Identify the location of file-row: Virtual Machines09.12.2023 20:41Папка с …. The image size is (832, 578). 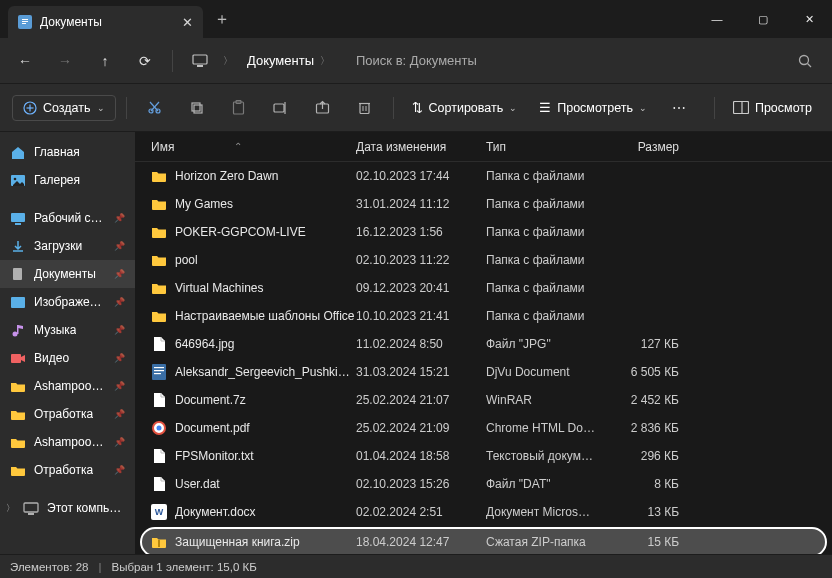
(484, 288).